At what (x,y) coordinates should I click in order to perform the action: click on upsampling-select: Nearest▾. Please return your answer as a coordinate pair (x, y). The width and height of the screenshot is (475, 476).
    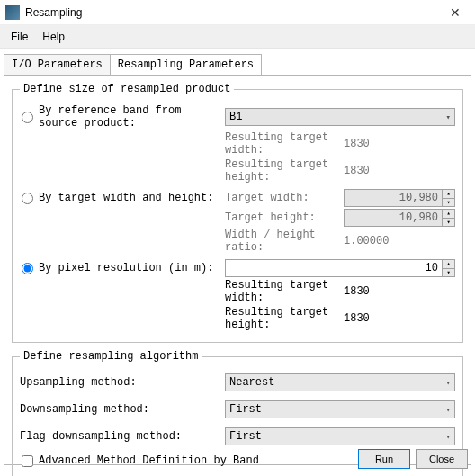
    Looking at the image, I should click on (340, 382).